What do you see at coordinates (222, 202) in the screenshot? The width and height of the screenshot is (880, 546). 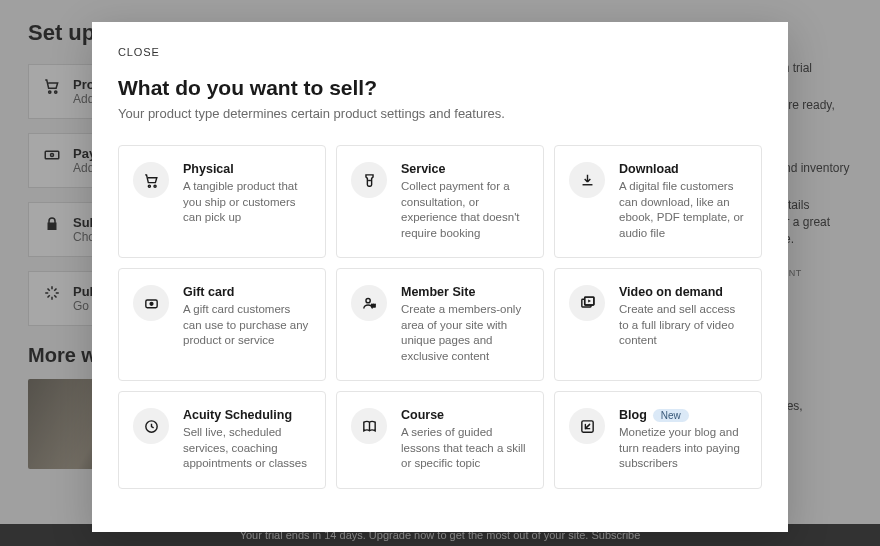 I see `option-physical: Physical A tangible product that you shi…` at bounding box center [222, 202].